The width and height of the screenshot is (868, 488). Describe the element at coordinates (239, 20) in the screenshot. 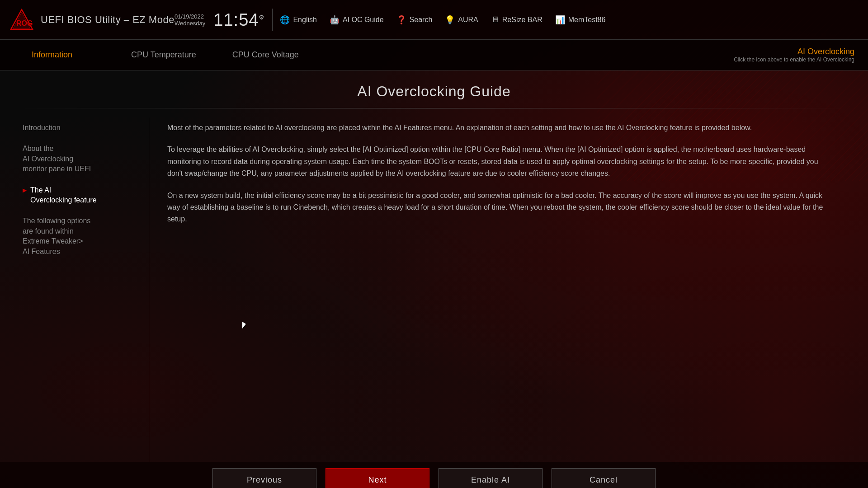

I see `time-display: 11:54⚙` at that location.